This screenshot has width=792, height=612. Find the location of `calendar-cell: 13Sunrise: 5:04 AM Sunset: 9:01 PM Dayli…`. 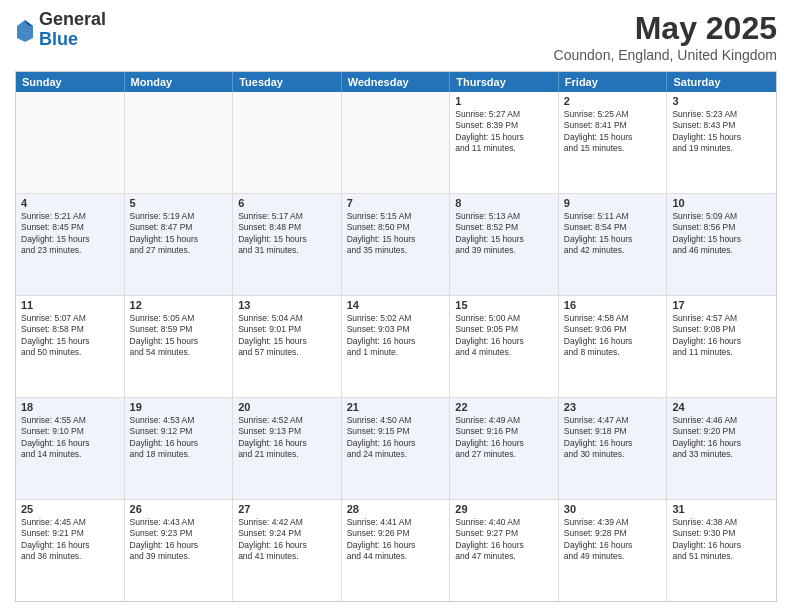

calendar-cell: 13Sunrise: 5:04 AM Sunset: 9:01 PM Dayli… is located at coordinates (288, 346).